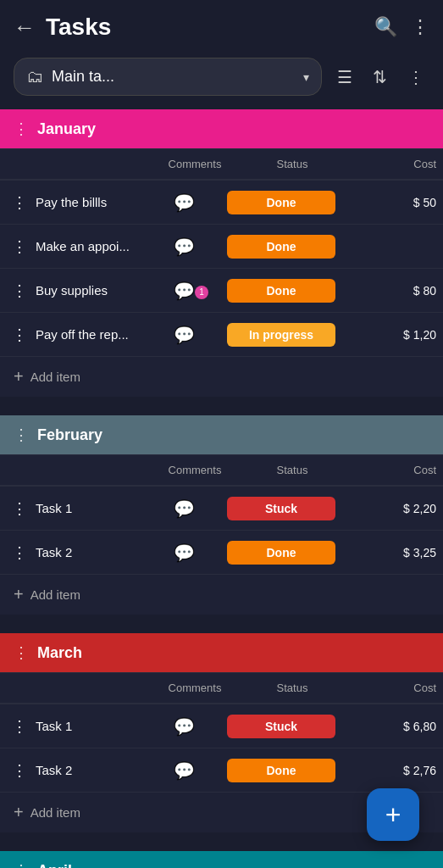 This screenshot has height=868, width=443. Describe the element at coordinates (21, 653) in the screenshot. I see `section-drag-handle-march: ⋮` at that location.